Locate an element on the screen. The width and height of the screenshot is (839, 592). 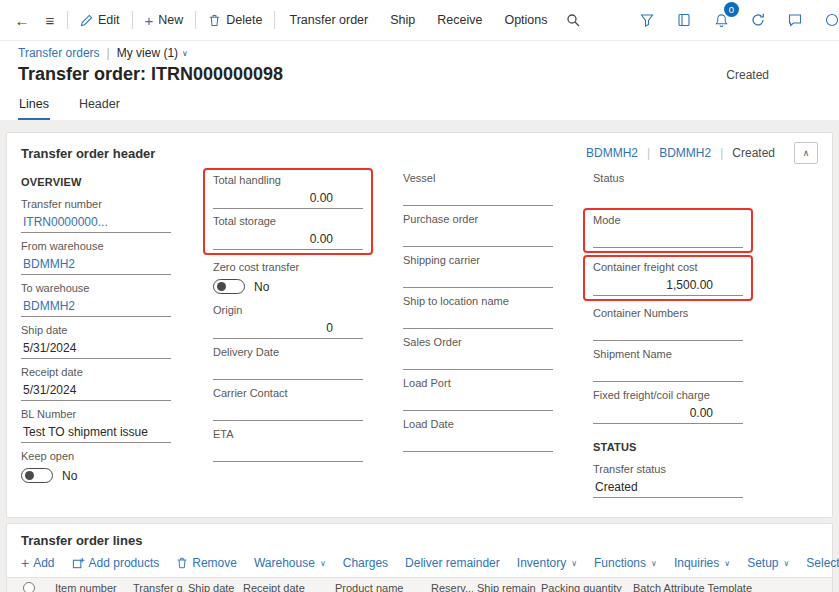
lines-grid-header: Item number Transfer q... Ship date Rece… is located at coordinates (420, 584).